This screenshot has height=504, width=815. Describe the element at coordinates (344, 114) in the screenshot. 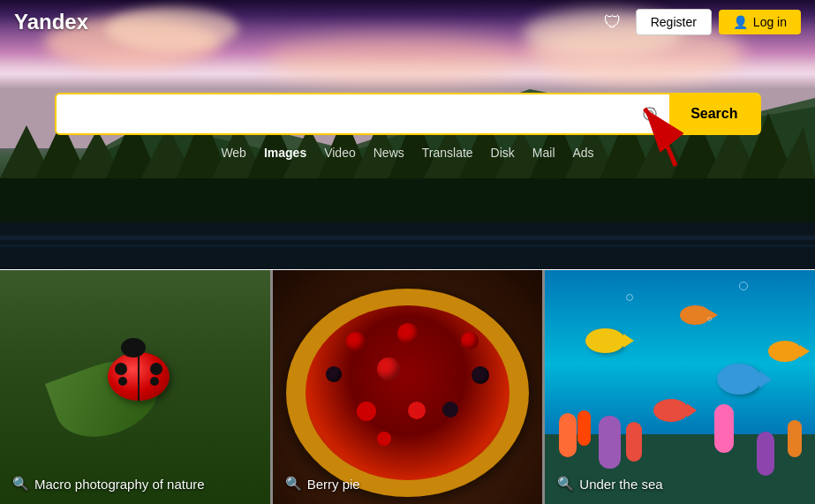

I see `search-input` at that location.